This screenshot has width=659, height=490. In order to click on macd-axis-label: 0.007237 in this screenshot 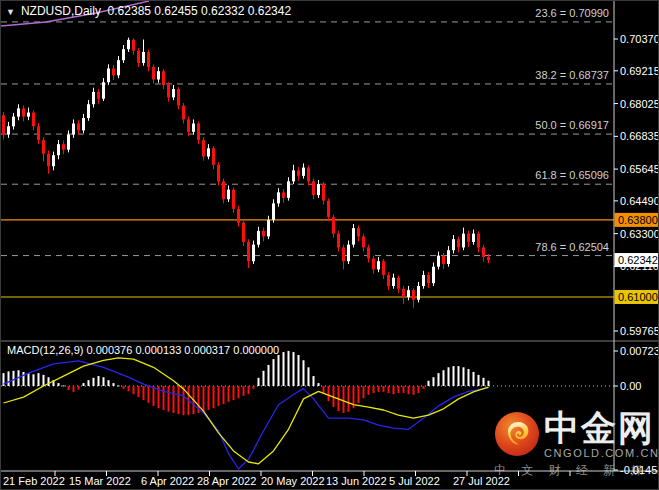, I will do `click(640, 351)`.